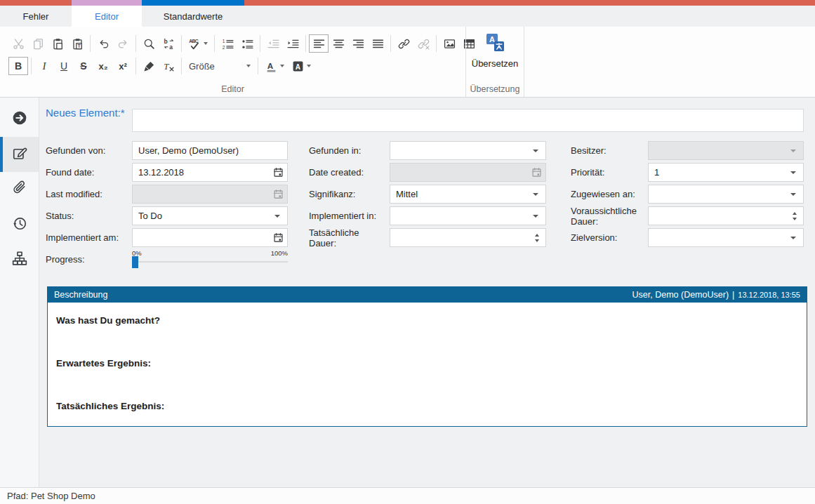 This screenshot has width=815, height=504. What do you see at coordinates (468, 121) in the screenshot?
I see `new-element-input` at bounding box center [468, 121].